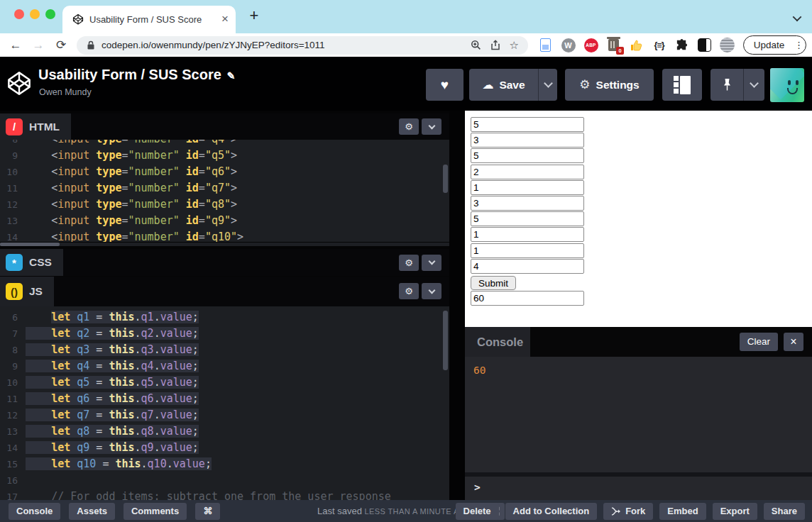  Describe the element at coordinates (224, 448) in the screenshot. I see `code-line: 14 let q9 = this.q9.value;` at that location.